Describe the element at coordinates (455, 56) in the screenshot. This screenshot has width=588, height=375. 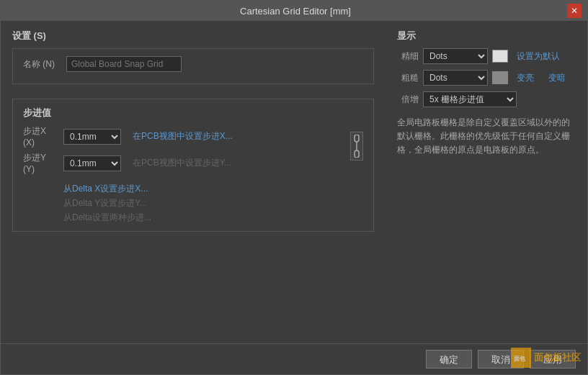
I see `fine-select: Dots Lines None` at that location.